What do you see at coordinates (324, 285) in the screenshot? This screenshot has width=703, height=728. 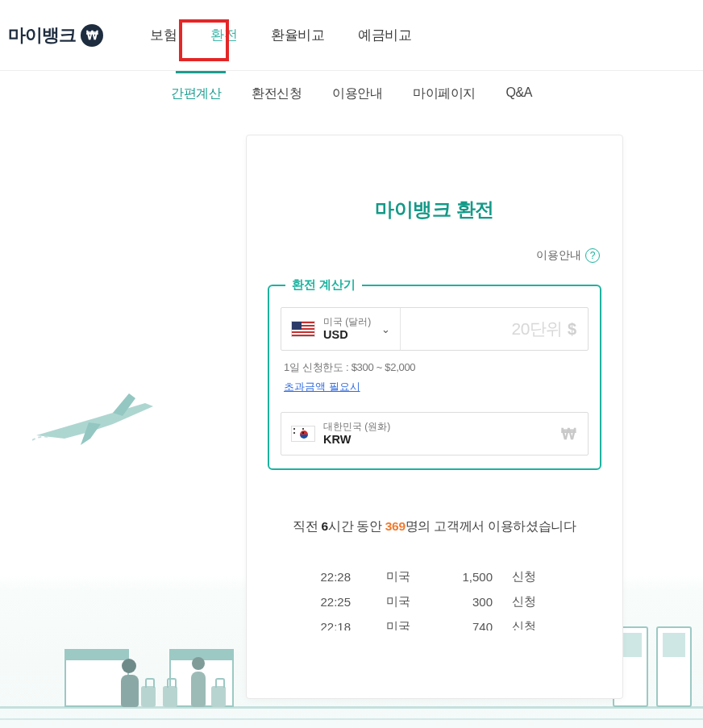 I see `calculator-legend: 환전 계산기` at bounding box center [324, 285].